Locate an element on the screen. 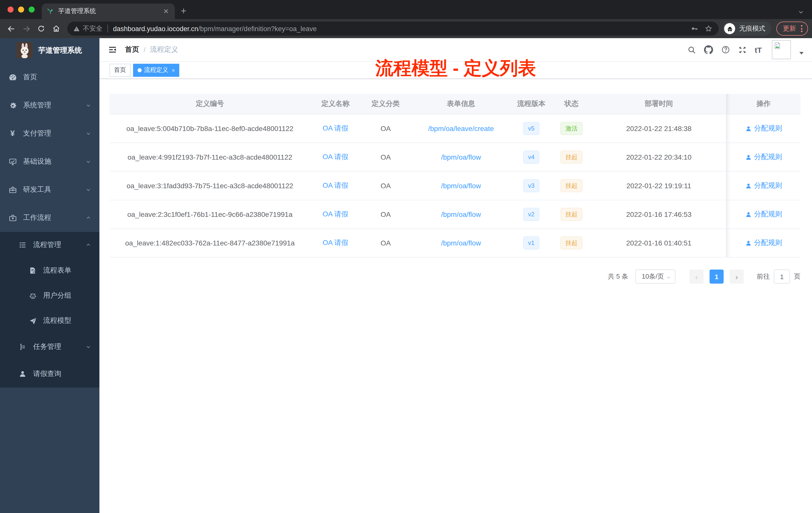  search-icon is located at coordinates (692, 50).